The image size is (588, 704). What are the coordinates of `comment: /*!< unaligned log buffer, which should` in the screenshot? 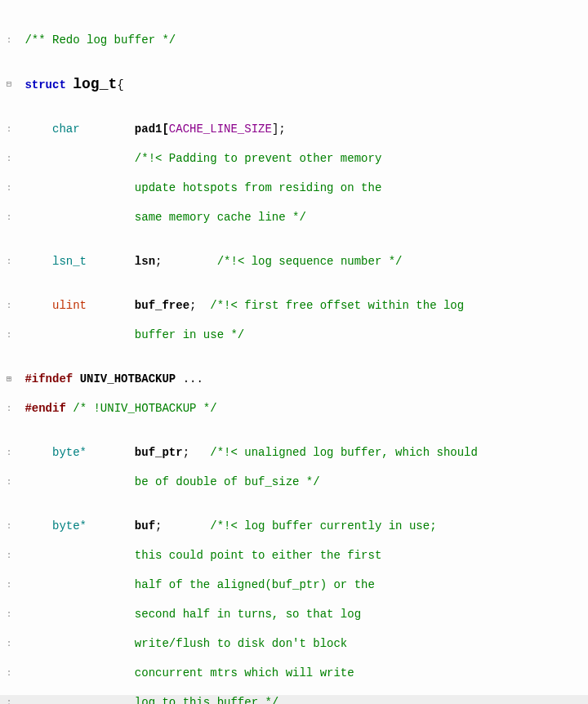 It's located at (344, 452).